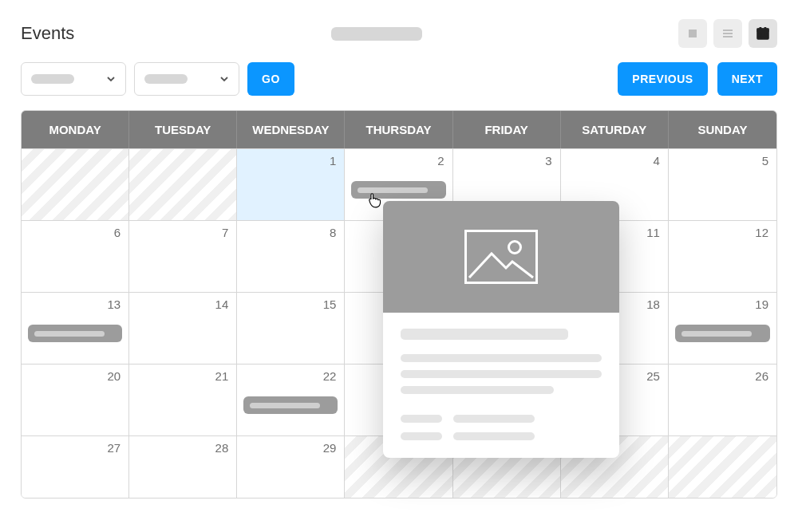 The width and height of the screenshot is (798, 532). What do you see at coordinates (761, 376) in the screenshot?
I see `date-number: 26` at bounding box center [761, 376].